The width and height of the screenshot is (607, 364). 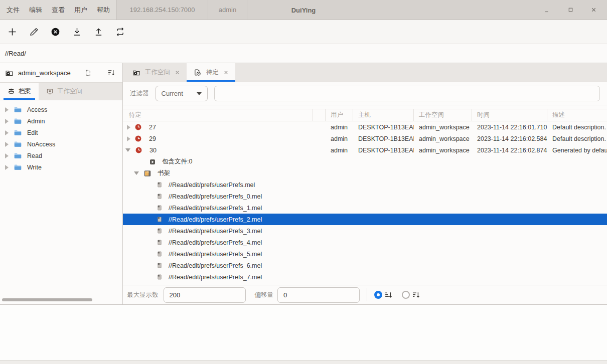 What do you see at coordinates (365, 208) in the screenshot?
I see `shelved-file-row: //Read/edit/prefs/userPrefs_1.mel` at bounding box center [365, 208].